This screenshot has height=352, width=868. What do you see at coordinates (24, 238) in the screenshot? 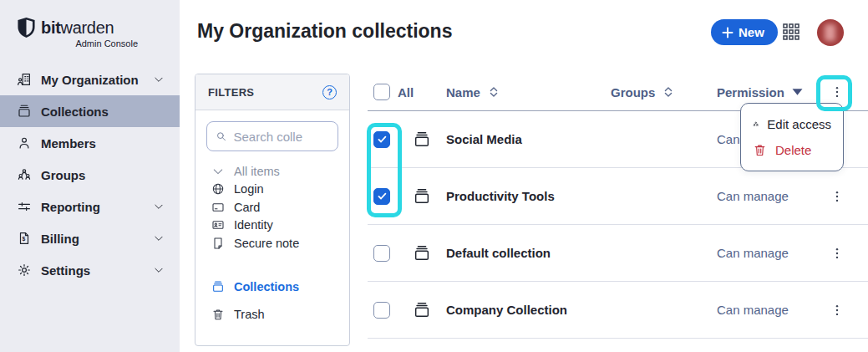
I see `billing-icon: $` at bounding box center [24, 238].